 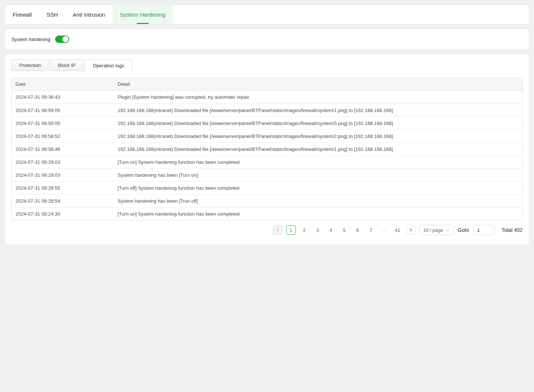 I want to click on log-date: 2024-07-31 08:58:46, so click(x=63, y=149).